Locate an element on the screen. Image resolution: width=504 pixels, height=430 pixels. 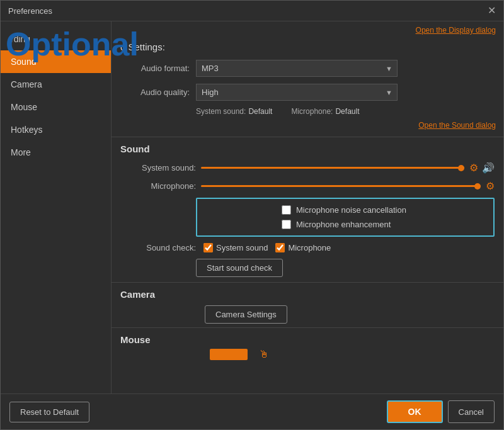
mouse-icon: 🖱 is located at coordinates (264, 354).